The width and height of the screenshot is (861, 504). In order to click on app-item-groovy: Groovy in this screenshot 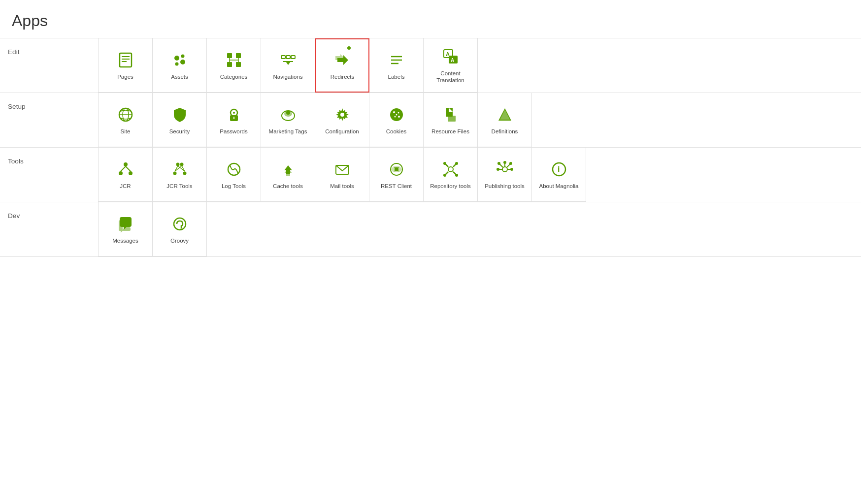, I will do `click(180, 229)`.